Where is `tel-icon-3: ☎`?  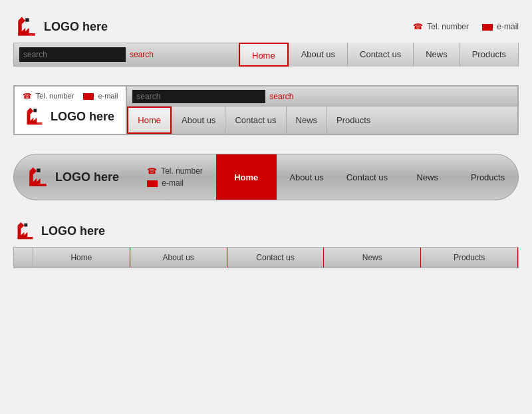
tel-icon-3: ☎ is located at coordinates (152, 171).